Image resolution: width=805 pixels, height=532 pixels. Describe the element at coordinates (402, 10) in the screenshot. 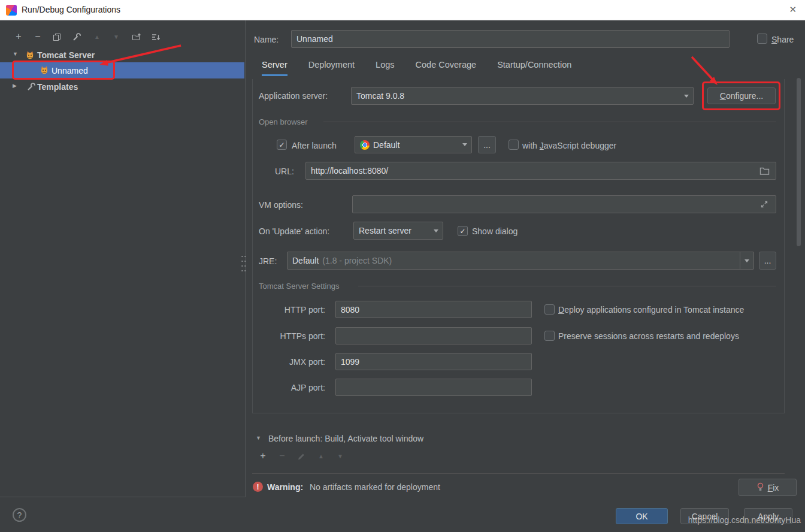

I see `window-titlebar: Run/Debug Configurations ✕` at that location.